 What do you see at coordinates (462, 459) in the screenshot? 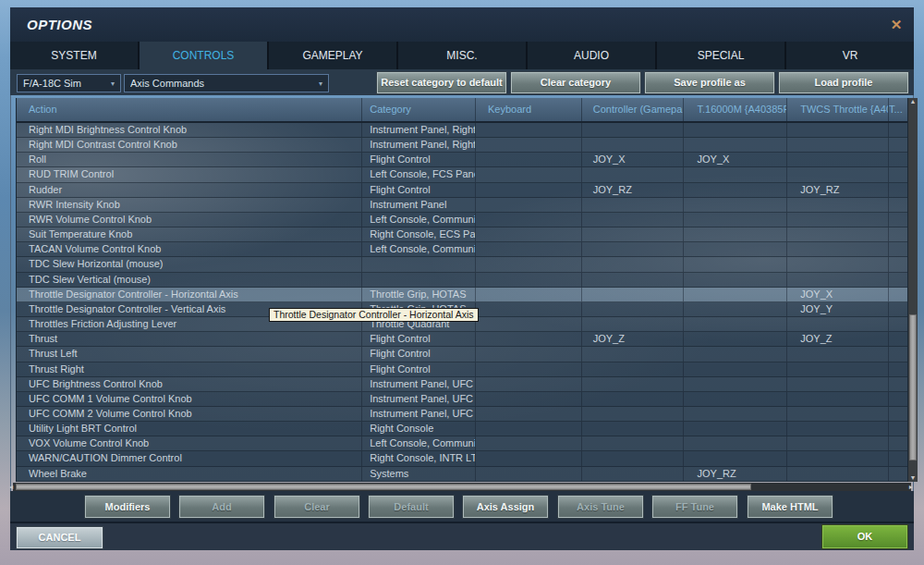
I see `table-row: WARN/CAUTION Dimmer ControlRight Console…` at bounding box center [462, 459].